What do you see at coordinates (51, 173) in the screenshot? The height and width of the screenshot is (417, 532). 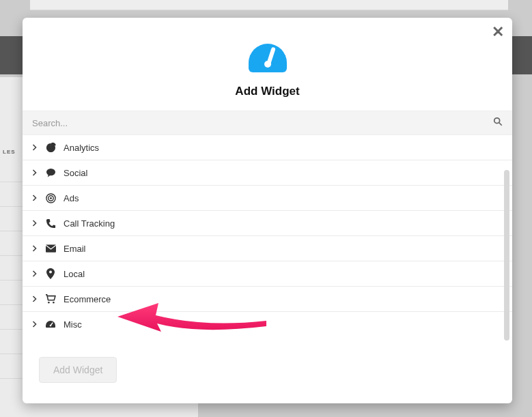 I see `comment-icon` at bounding box center [51, 173].